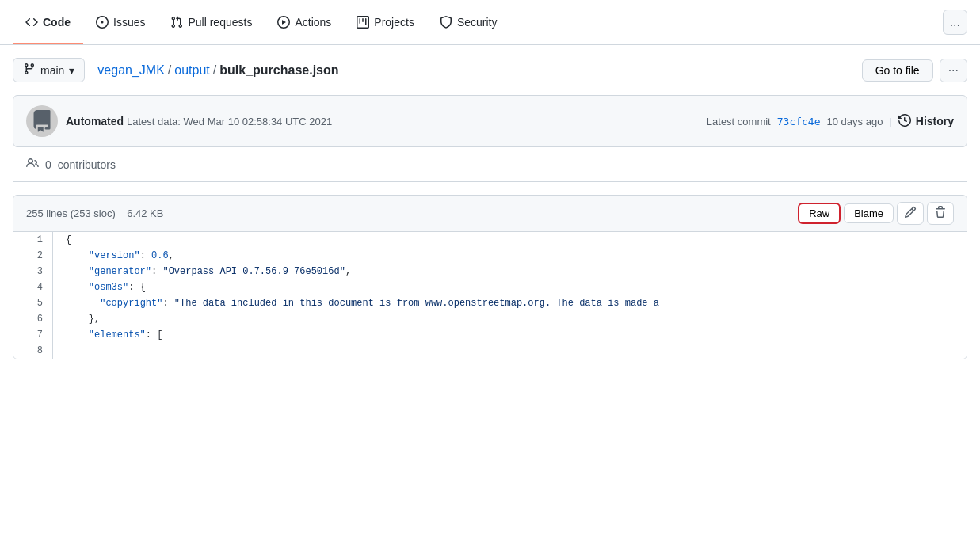  What do you see at coordinates (230, 122) in the screenshot?
I see `commit-message: Latest data: Wed Mar 10 02:58:34 UTC 202…` at bounding box center [230, 122].